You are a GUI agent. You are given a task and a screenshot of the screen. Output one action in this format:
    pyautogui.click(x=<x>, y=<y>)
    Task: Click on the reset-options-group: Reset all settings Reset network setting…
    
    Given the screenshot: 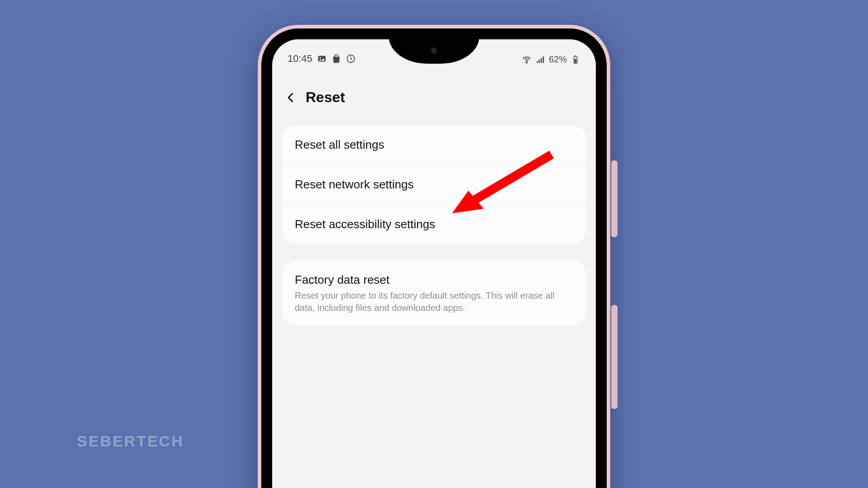 What is the action you would take?
    pyautogui.click(x=434, y=184)
    